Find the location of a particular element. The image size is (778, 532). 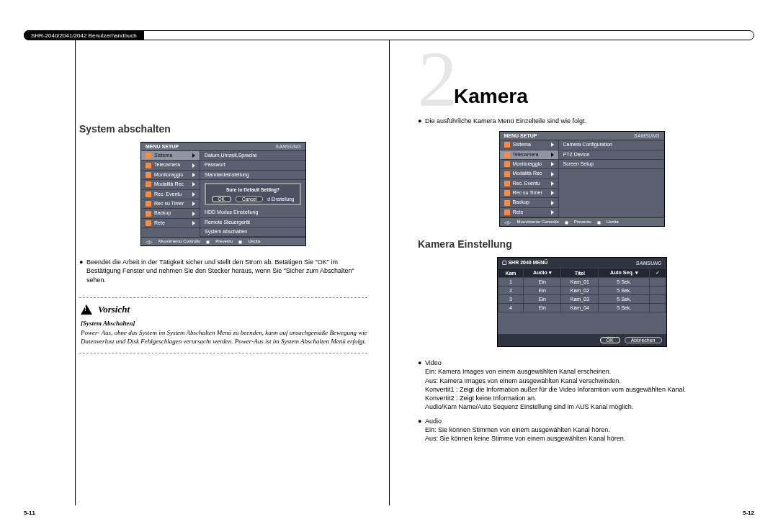

intro-bullet: Die ausführliche Kamera Menü Einzelteile… is located at coordinates (585, 121).